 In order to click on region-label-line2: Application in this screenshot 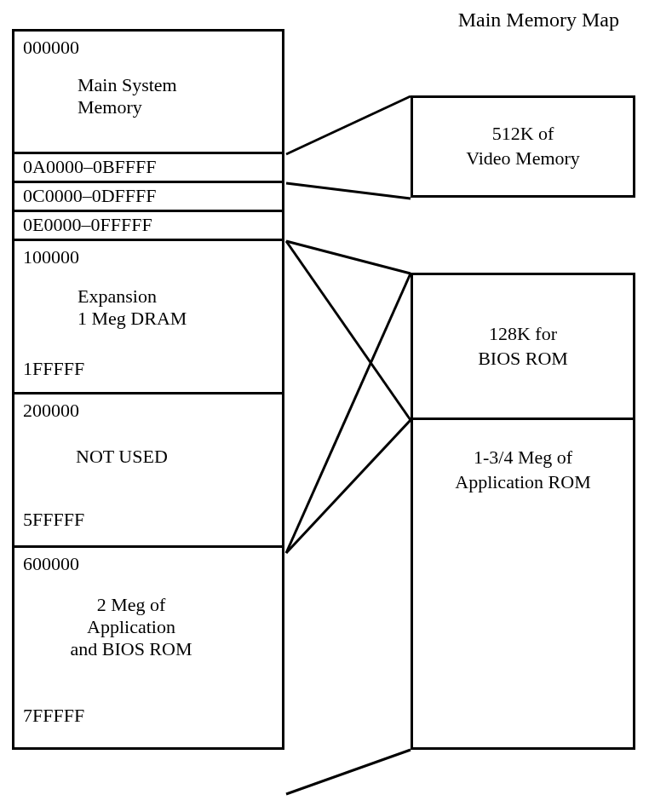, I will do `click(131, 627)`.